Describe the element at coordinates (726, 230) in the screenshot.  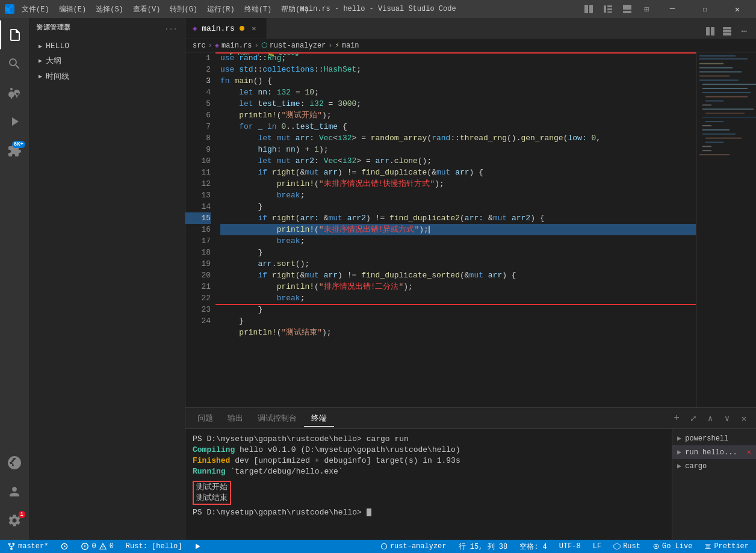
I see `minimap` at that location.